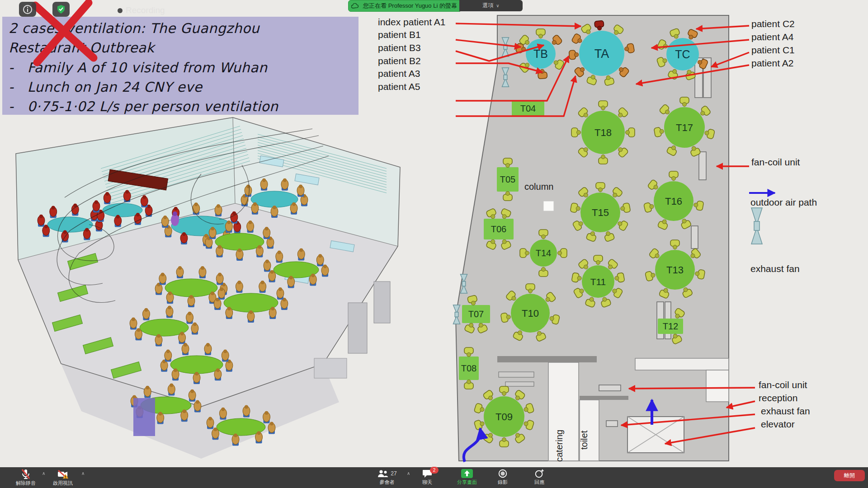 Image resolution: width=868 pixels, height=488 pixels. What do you see at coordinates (670, 326) in the screenshot?
I see `table-label: T12` at bounding box center [670, 326].